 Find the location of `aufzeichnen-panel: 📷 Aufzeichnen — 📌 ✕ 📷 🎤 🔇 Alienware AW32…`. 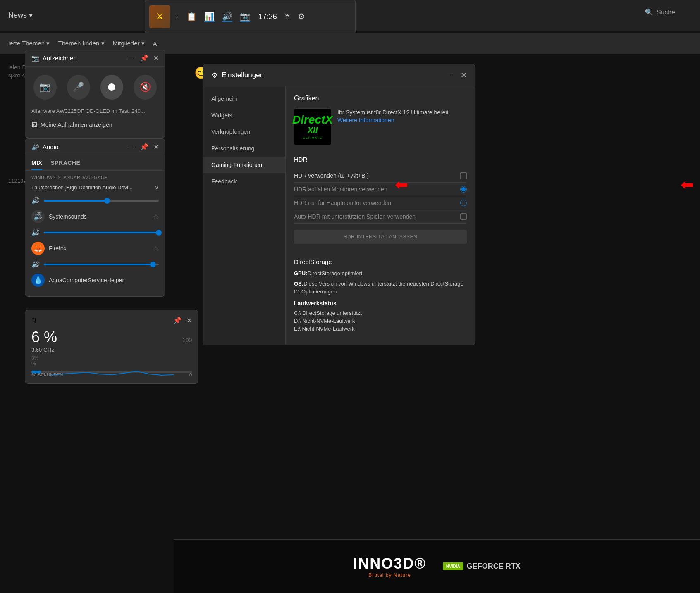

aufzeichnen-panel: 📷 Aufzeichnen — 📌 ✕ 📷 🎤 🔇 Alienware AW32… is located at coordinates (95, 94).